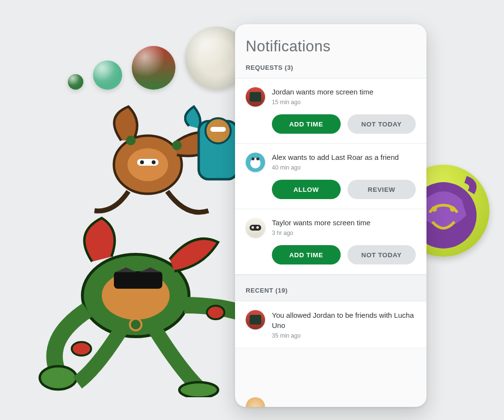  Describe the element at coordinates (331, 71) in the screenshot. I see `requests-section-label: REQUESTS (3)` at that location.